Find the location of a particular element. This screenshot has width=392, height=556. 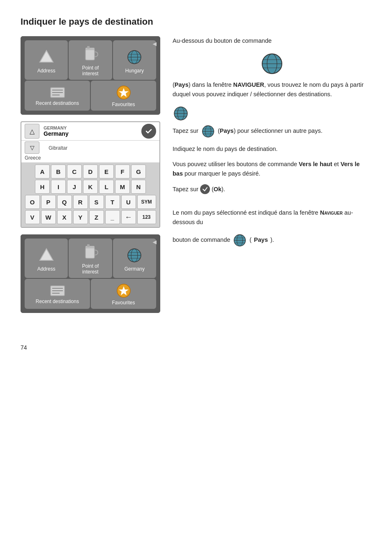

kb-key-W: W is located at coordinates (48, 217).